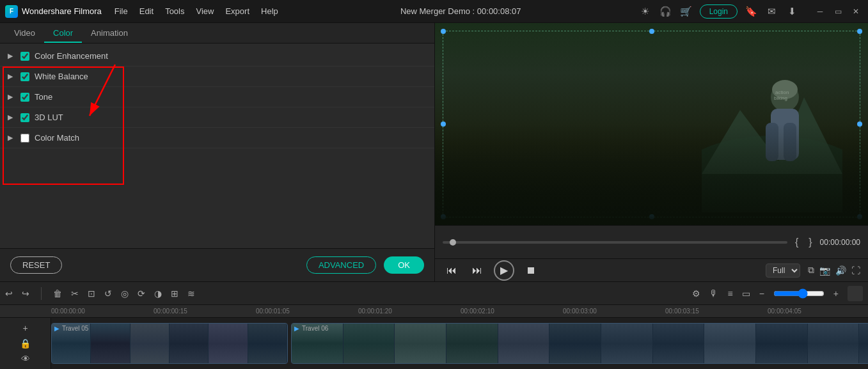  I want to click on tab-bar: Video Color Animation, so click(217, 33).